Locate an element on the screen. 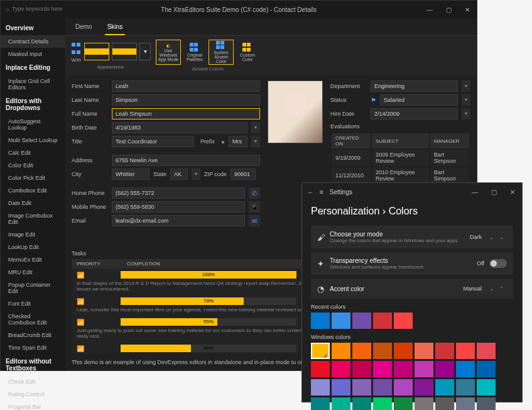 The height and width of the screenshot is (410, 532). search-input is located at coordinates (37, 9).